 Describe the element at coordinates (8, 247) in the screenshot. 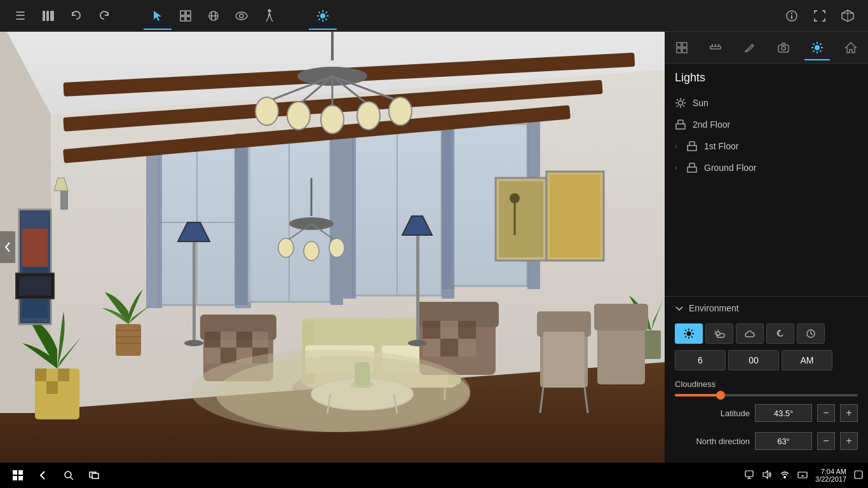

I see `left-nav-arrow` at that location.